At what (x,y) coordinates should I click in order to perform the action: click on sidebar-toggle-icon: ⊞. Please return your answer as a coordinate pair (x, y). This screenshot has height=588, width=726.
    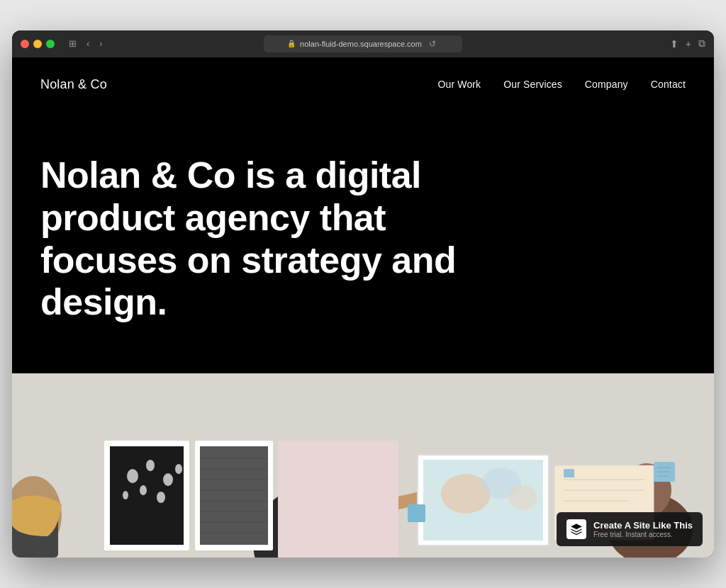
    Looking at the image, I should click on (72, 44).